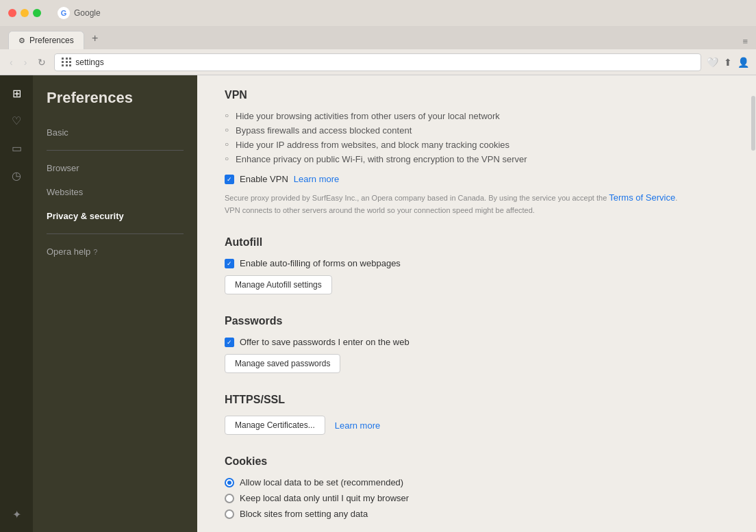 The width and height of the screenshot is (756, 532). I want to click on enable-vpn-row: Enable VPN Learn more, so click(477, 179).